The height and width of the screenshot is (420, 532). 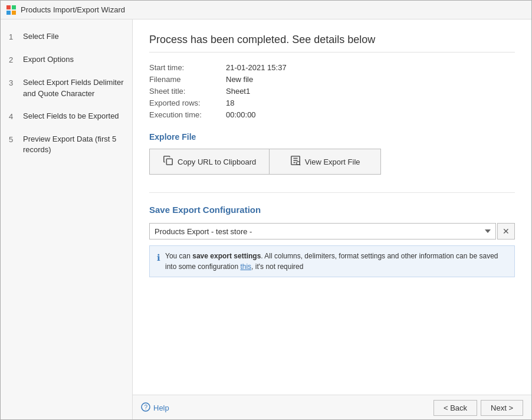 I want to click on explore-title: Explore File, so click(x=332, y=137).